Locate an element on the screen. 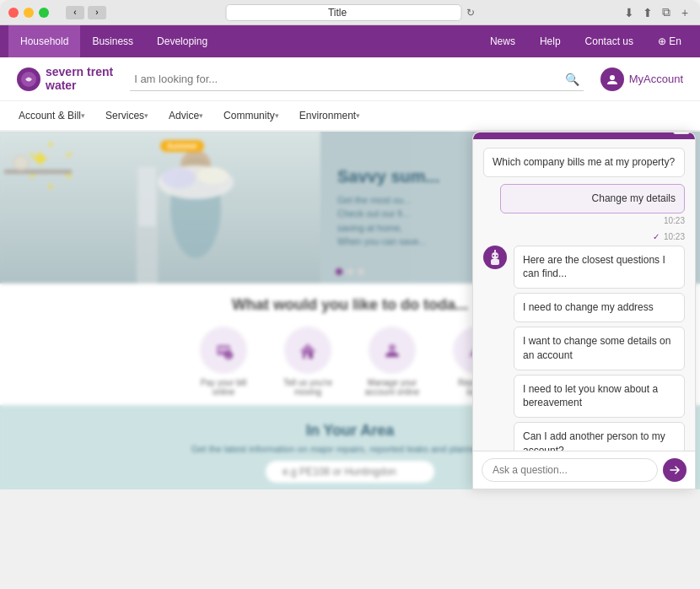  bot-avatar is located at coordinates (495, 257).